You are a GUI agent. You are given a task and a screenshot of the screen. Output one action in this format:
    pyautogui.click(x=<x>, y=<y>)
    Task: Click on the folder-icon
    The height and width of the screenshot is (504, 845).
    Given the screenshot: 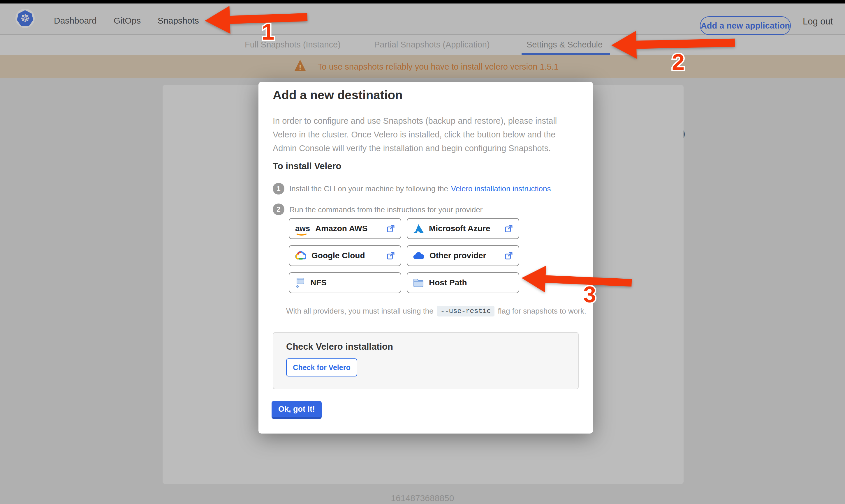 What is the action you would take?
    pyautogui.click(x=419, y=283)
    